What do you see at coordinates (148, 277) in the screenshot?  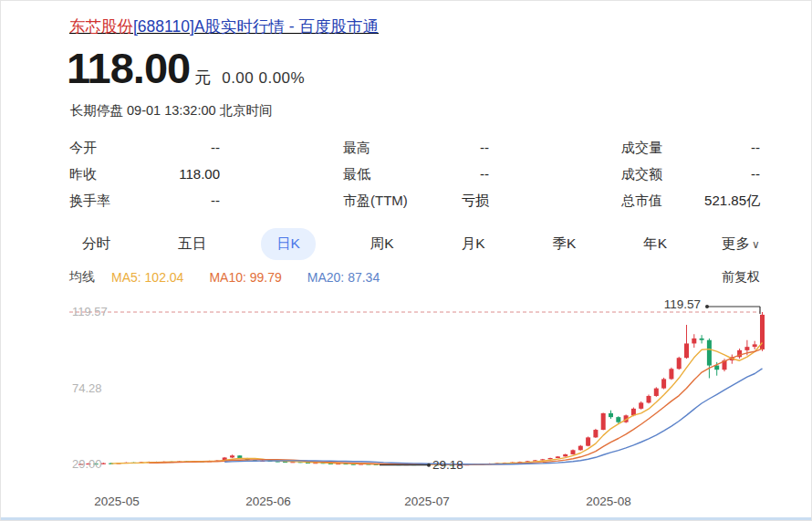 I see `ma5-value: MA5: 102.04` at bounding box center [148, 277].